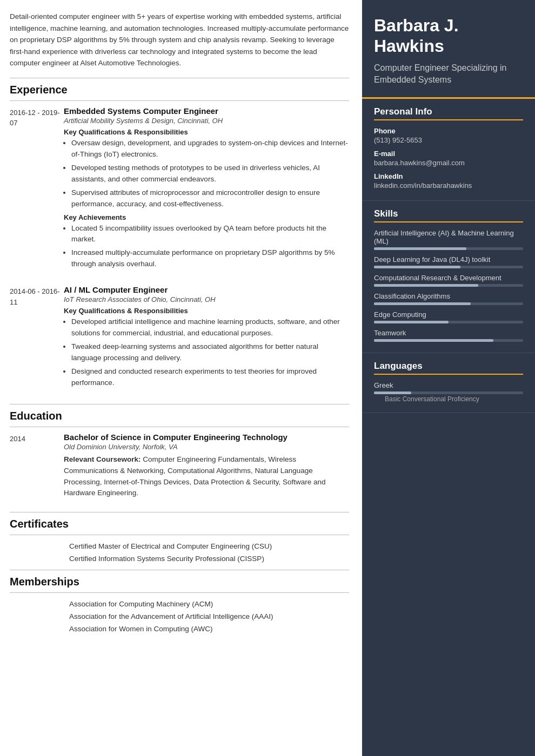 This screenshot has width=535, height=756. I want to click on phone-value: (513) 952-5653, so click(449, 140).